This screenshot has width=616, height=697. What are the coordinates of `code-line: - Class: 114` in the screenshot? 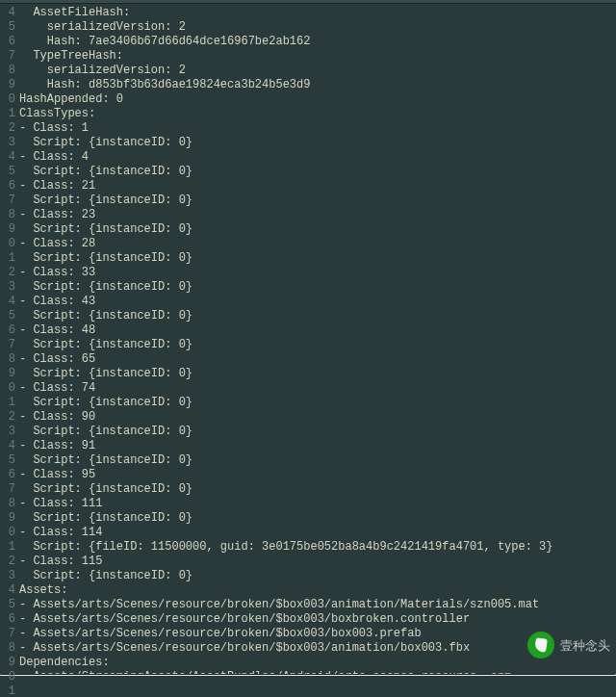 It's located at (318, 533).